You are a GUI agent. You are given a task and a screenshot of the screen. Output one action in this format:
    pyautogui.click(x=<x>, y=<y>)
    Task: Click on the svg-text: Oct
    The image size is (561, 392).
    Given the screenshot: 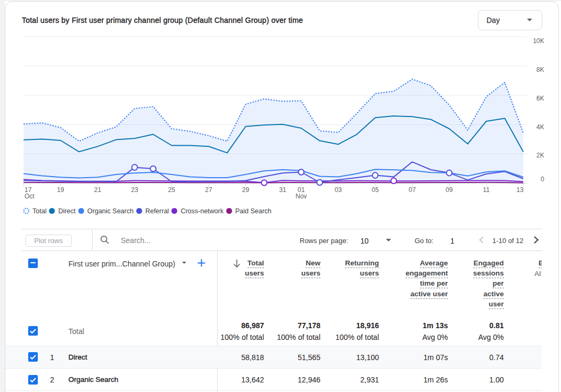 What is the action you would take?
    pyautogui.click(x=30, y=196)
    